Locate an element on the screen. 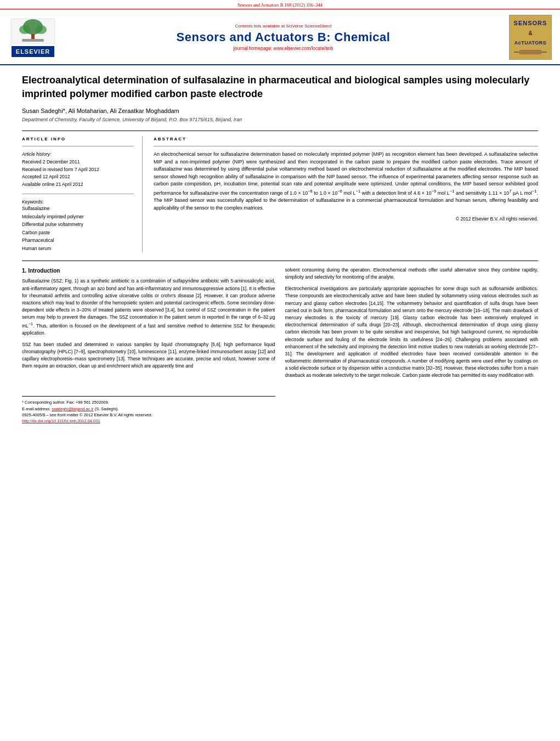  keywords-label: Keywords: is located at coordinates (33, 202).